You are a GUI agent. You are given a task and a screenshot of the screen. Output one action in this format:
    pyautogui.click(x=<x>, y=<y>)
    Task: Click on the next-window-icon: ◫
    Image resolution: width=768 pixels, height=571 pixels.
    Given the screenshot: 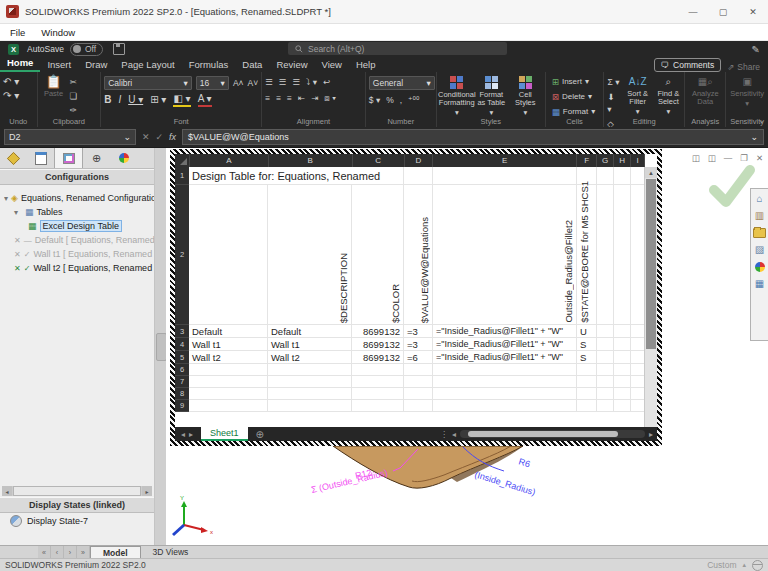 What is the action you would take?
    pyautogui.click(x=712, y=158)
    